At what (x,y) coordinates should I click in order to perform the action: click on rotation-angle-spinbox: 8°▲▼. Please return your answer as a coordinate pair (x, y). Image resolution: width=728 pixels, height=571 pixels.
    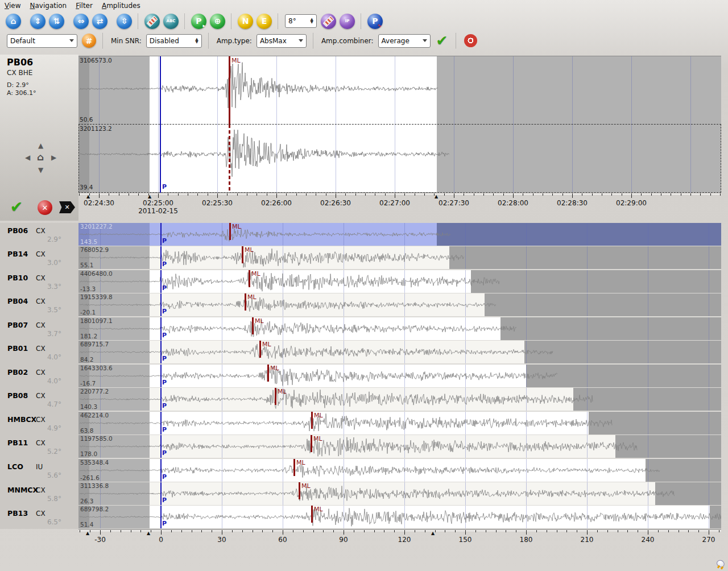
    Looking at the image, I should click on (301, 21).